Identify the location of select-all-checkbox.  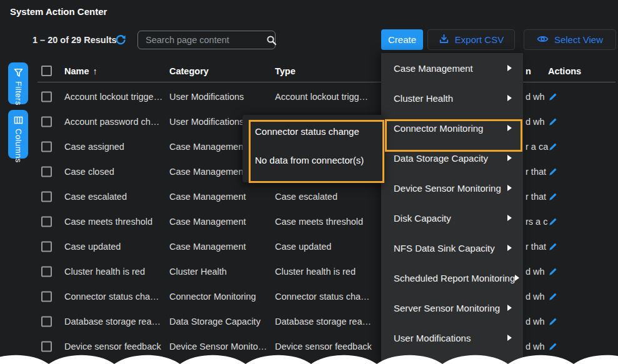
(46, 71).